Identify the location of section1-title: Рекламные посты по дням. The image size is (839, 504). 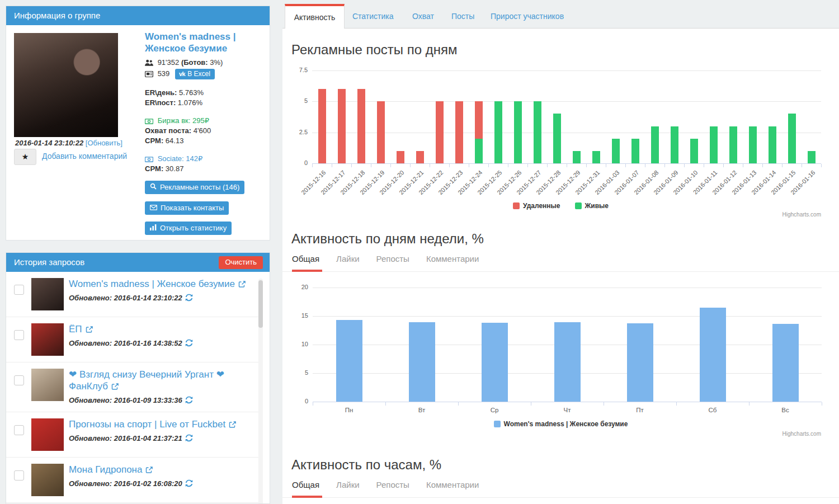
(374, 50).